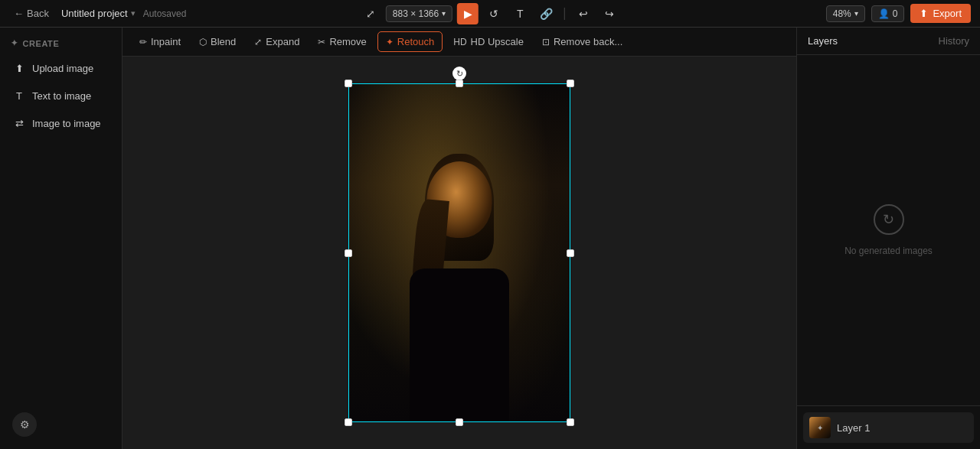 This screenshot has height=449, width=980. I want to click on upload-label: Upload image, so click(63, 69).